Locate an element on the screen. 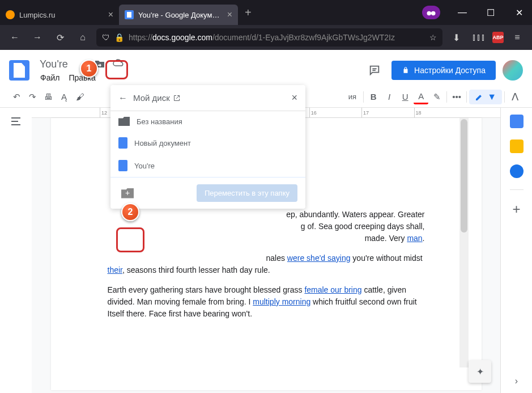  highlight-button: ✎ is located at coordinates (437, 97).